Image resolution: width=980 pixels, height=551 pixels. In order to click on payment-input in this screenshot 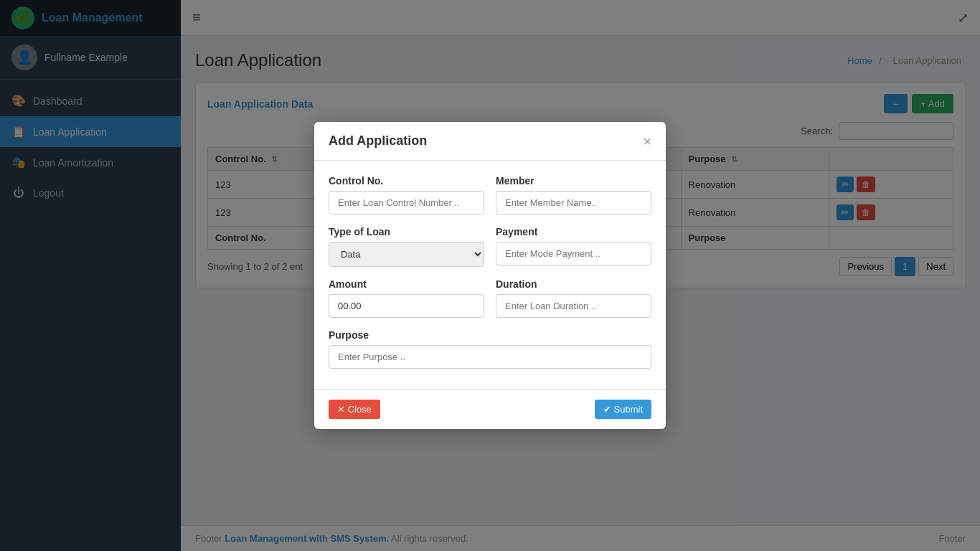, I will do `click(574, 254)`.